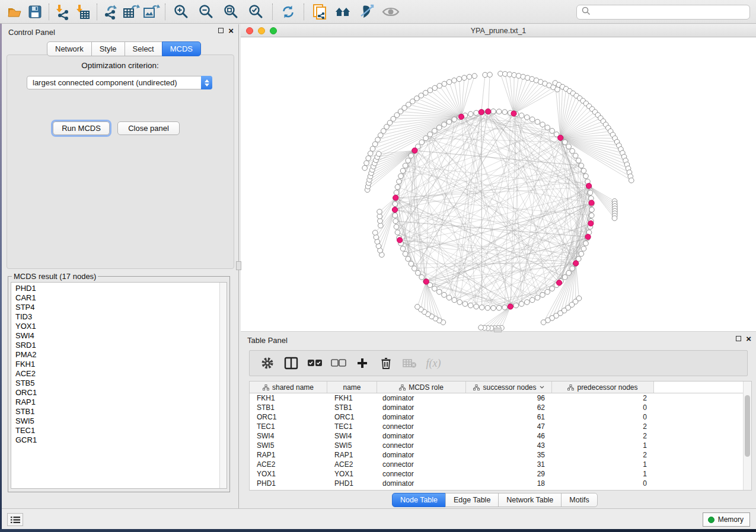 Image resolution: width=756 pixels, height=532 pixels. I want to click on column-header-name: name, so click(352, 387).